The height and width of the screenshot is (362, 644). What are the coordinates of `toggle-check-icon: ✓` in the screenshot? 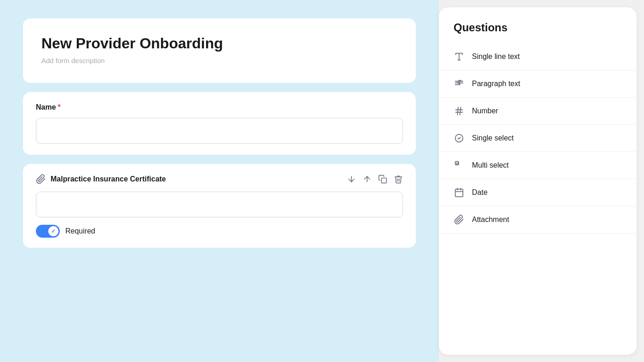 It's located at (53, 231).